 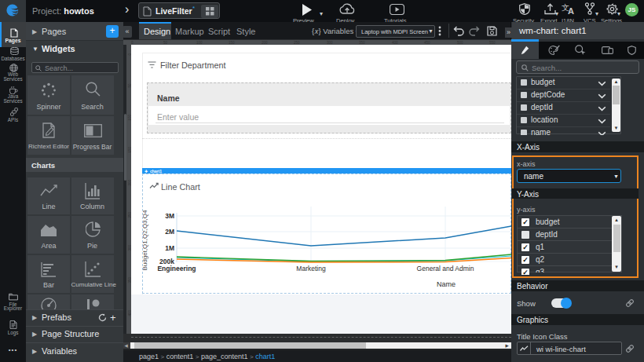 I want to click on svg-text: 1M, so click(x=170, y=248).